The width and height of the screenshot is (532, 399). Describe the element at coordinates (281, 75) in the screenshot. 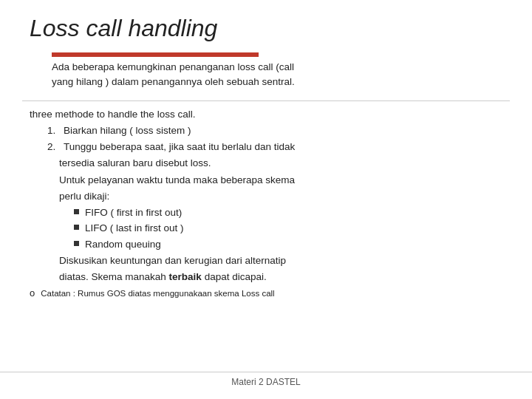

I see `intro-text: Ada beberapa kemungkinan penanganan loss…` at that location.